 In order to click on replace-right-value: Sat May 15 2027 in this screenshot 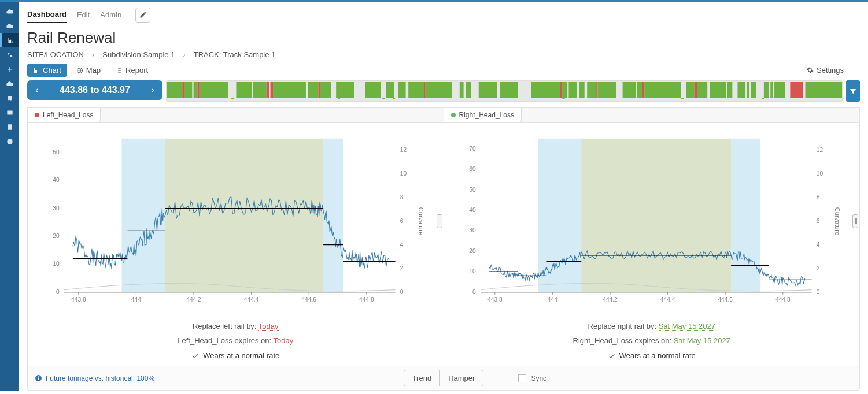, I will do `click(687, 326)`.